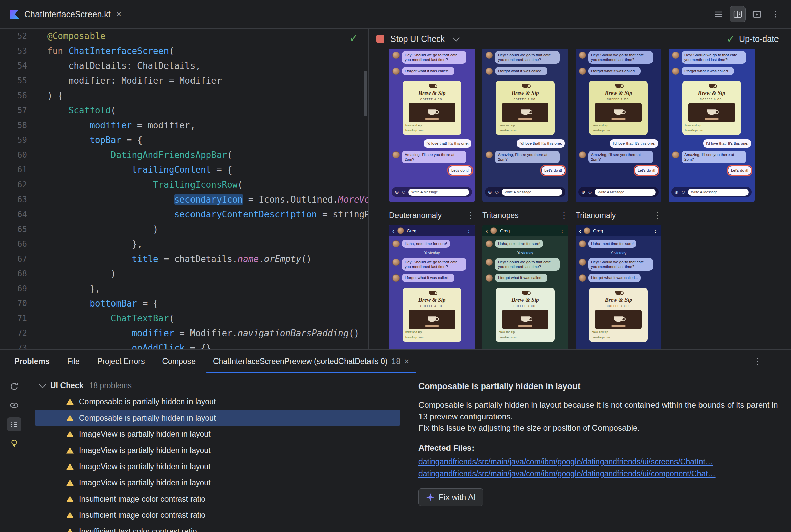 The height and width of the screenshot is (532, 791). What do you see at coordinates (208, 185) in the screenshot?
I see `code-line: TrailingIconsRow(` at bounding box center [208, 185].